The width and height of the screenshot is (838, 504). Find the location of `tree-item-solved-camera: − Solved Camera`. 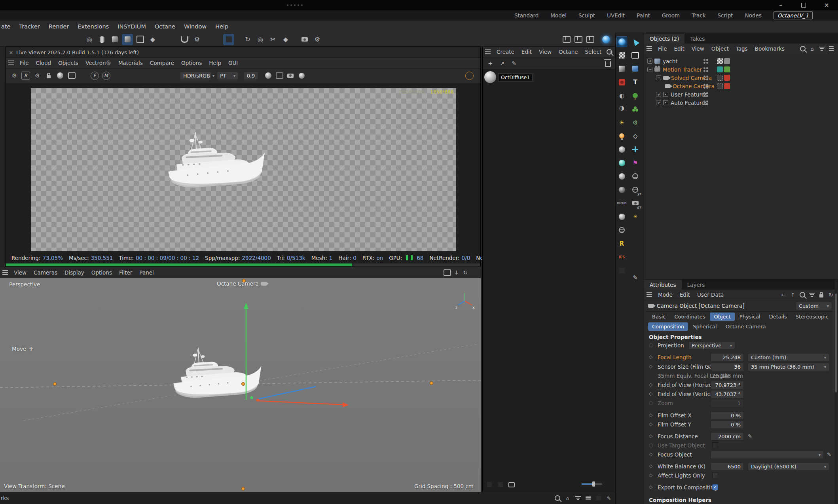

tree-item-solved-camera: − Solved Camera is located at coordinates (741, 78).